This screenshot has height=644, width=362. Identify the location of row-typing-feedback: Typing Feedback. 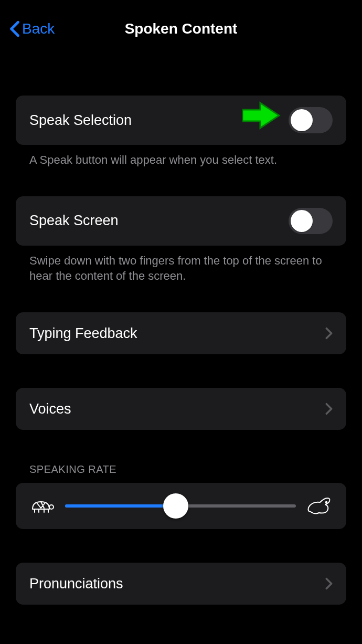
(181, 333).